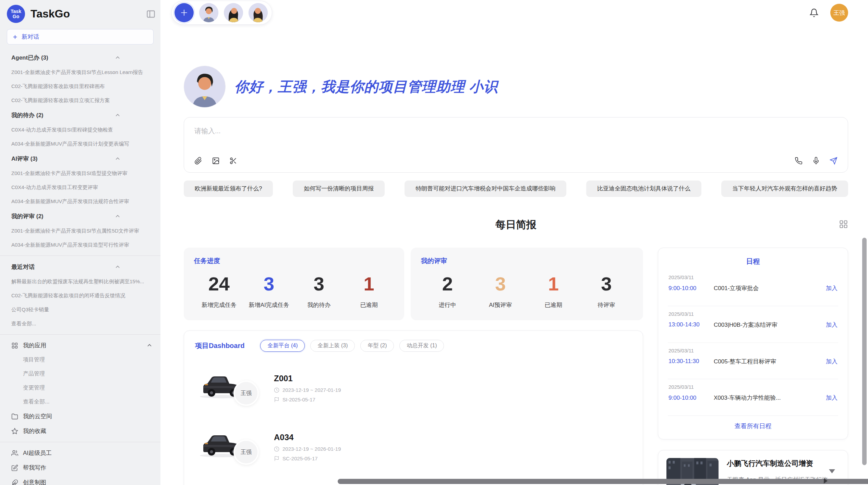  What do you see at coordinates (205, 87) in the screenshot?
I see `assistant-avatar` at bounding box center [205, 87].